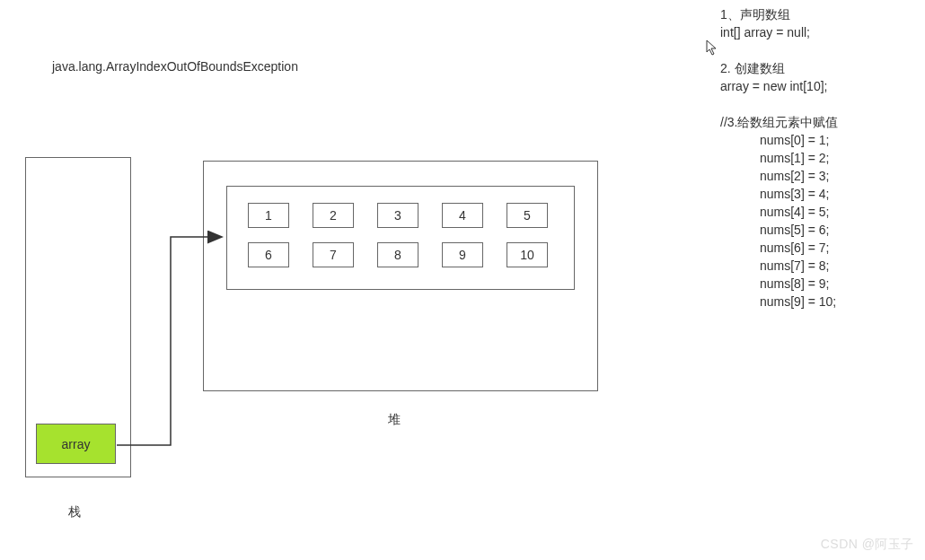  What do you see at coordinates (462, 255) in the screenshot?
I see `array-cell: 9` at bounding box center [462, 255].